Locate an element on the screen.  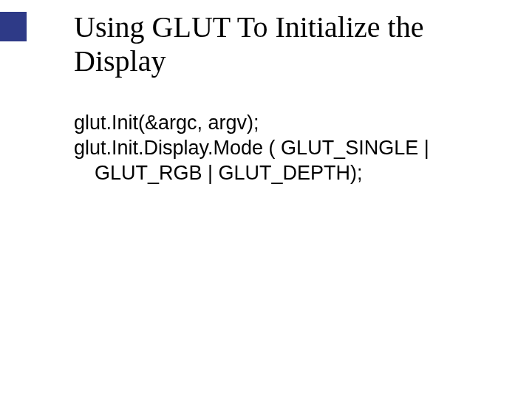
accent-bar is located at coordinates (13, 27).